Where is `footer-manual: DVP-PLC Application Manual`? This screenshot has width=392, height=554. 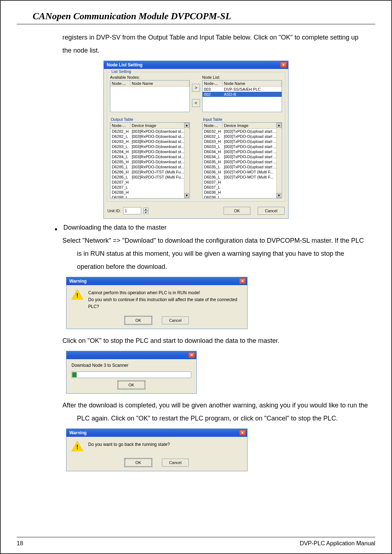
footer-manual: DVP-PLC Application Manual is located at coordinates (338, 543).